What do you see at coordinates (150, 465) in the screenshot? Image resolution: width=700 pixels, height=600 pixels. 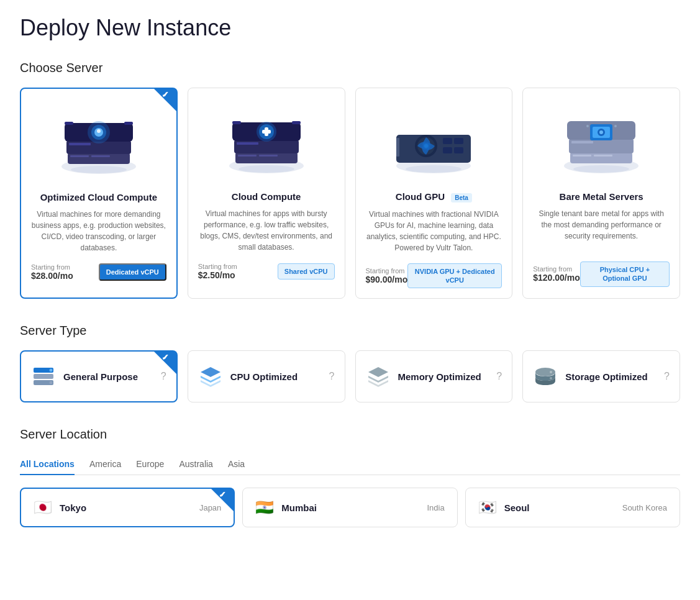 I see `tab-europe: Europe` at bounding box center [150, 465].